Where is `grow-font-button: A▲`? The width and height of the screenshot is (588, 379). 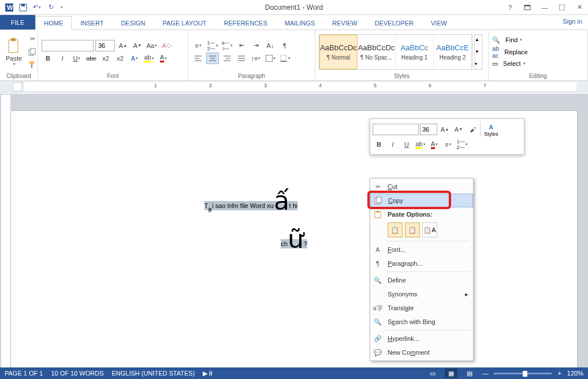 grow-font-button: A▲ is located at coordinates (123, 46).